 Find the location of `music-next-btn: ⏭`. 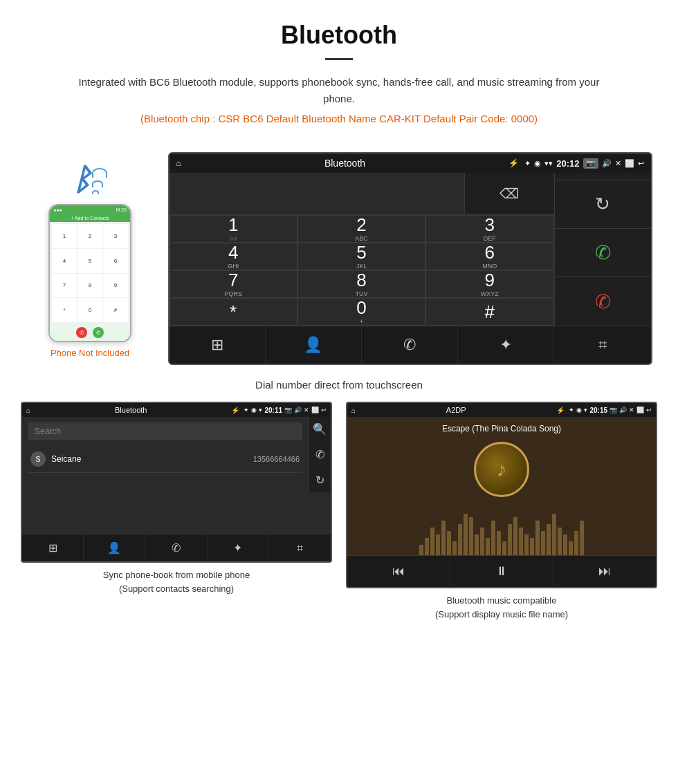

music-next-btn: ⏭ is located at coordinates (605, 571).